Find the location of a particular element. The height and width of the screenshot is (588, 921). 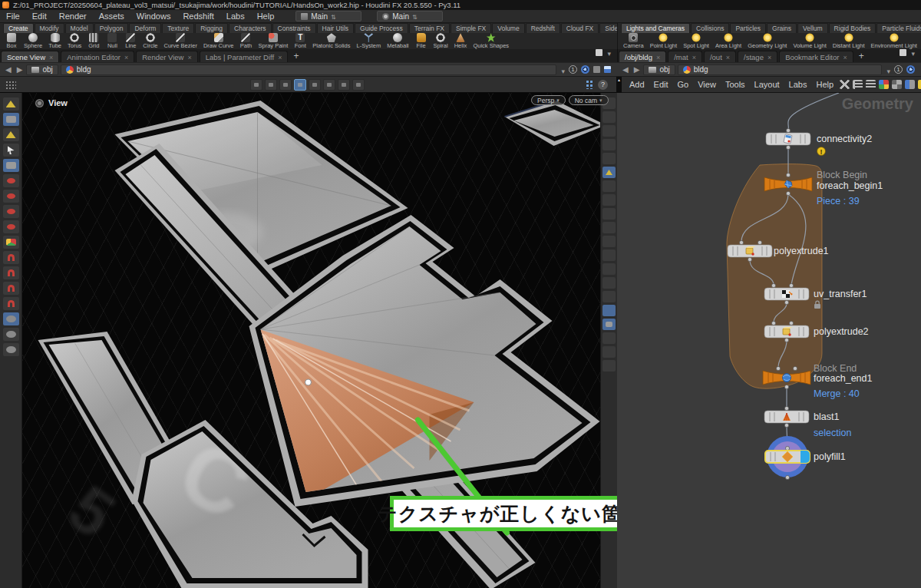

toolbar-grip-icon is located at coordinates (11, 84).